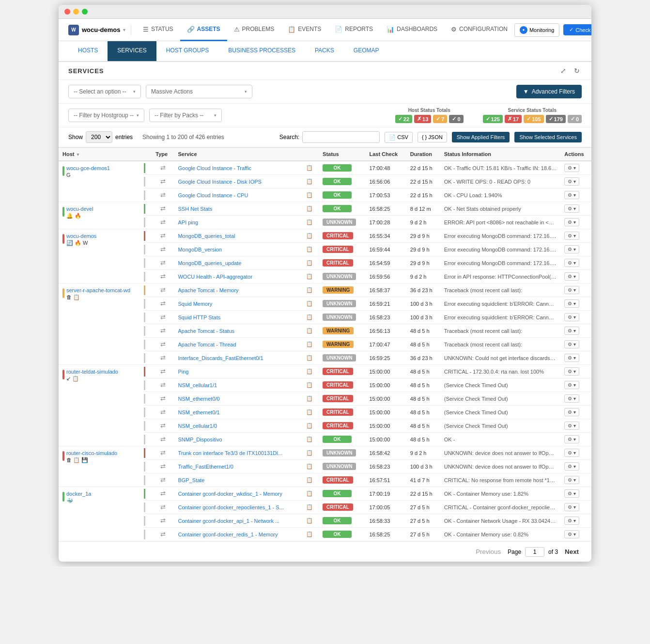 The image size is (650, 644). What do you see at coordinates (107, 115) in the screenshot?
I see `filter-hostgroup-dropdown: -- Filter by Hostgroup -- ▾` at bounding box center [107, 115].